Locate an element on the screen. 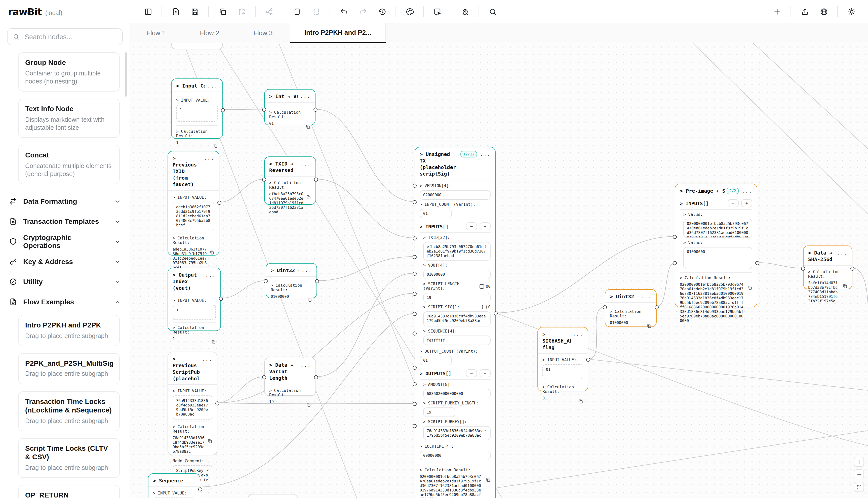 The image size is (868, 498). select-mode-button is located at coordinates (437, 12).